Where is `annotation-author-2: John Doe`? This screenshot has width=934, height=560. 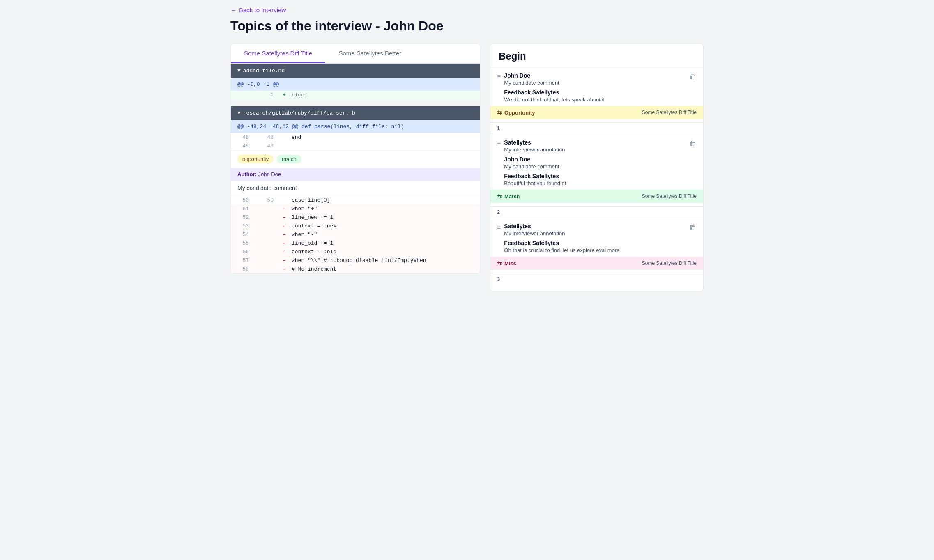 annotation-author-2: John Doe is located at coordinates (534, 159).